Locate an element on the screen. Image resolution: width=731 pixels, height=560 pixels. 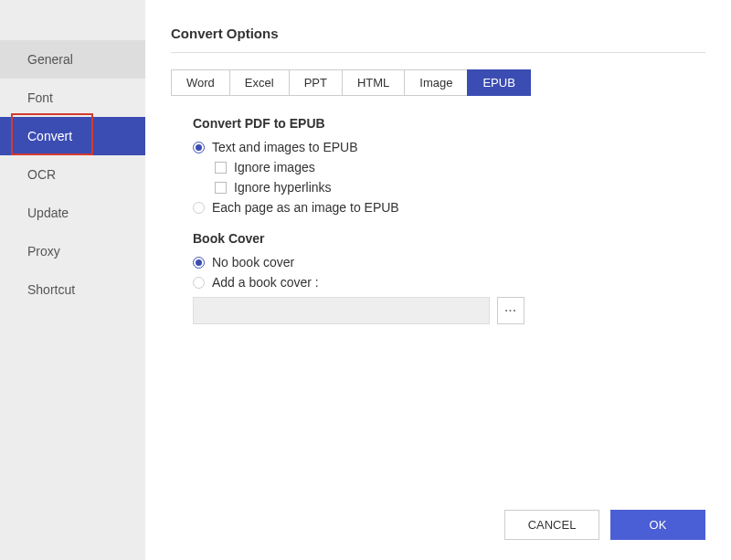
option-each-page-image: Each page as an image to EPUB is located at coordinates (450, 207).